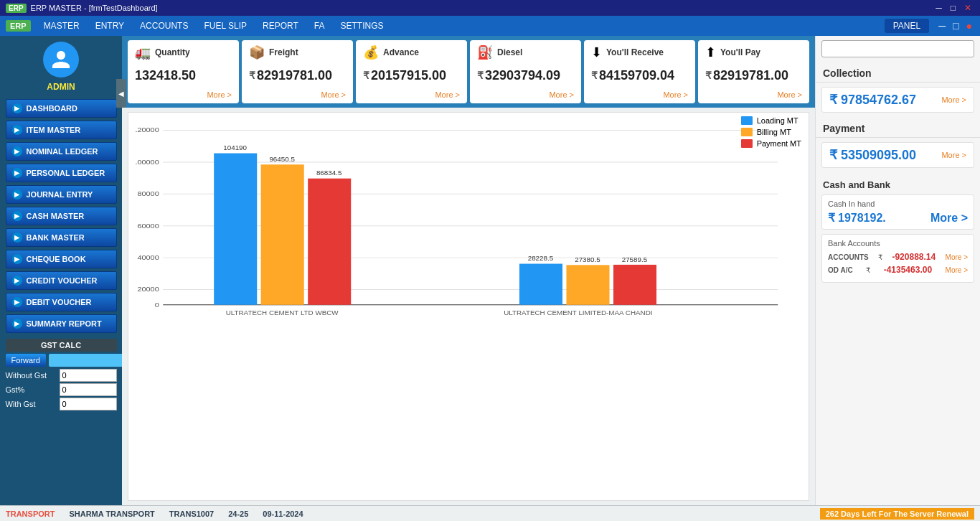 This screenshot has width=980, height=521. I want to click on sidebar-btn-cheque-book: ▶ CHEQUE BOOK, so click(62, 259).